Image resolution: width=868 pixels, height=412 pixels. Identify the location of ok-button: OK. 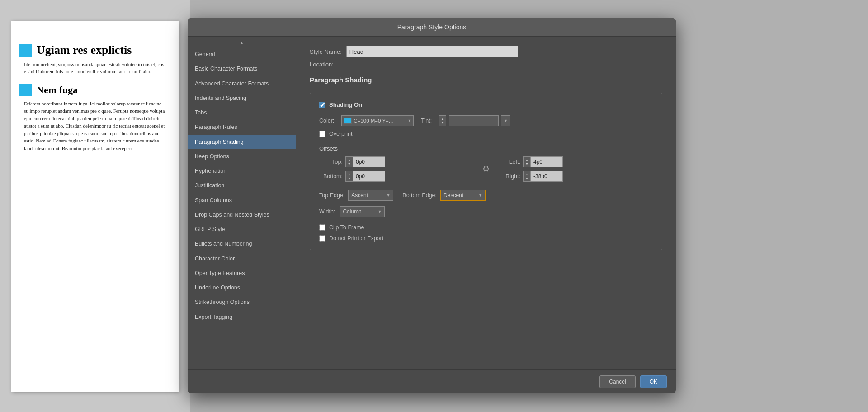
(654, 382).